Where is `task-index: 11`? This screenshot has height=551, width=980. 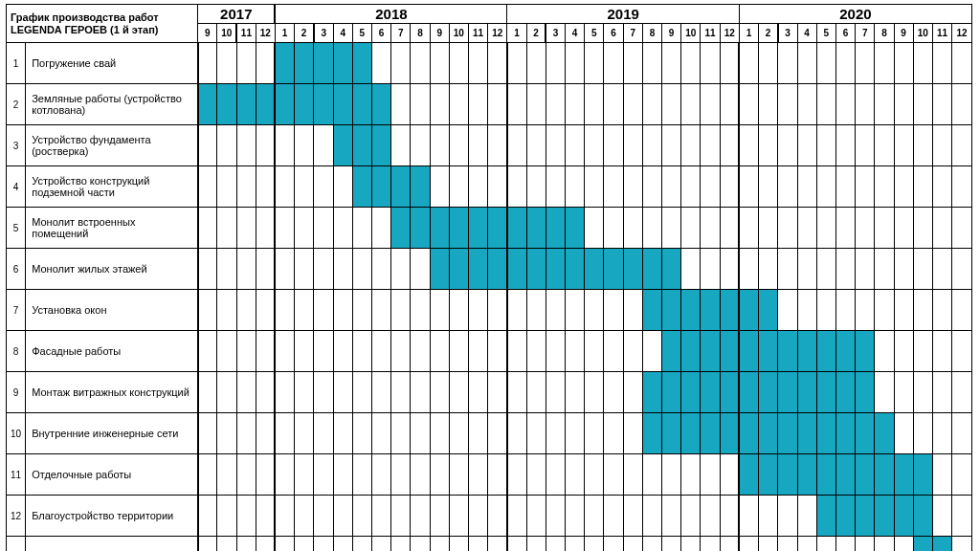 task-index: 11 is located at coordinates (16, 474).